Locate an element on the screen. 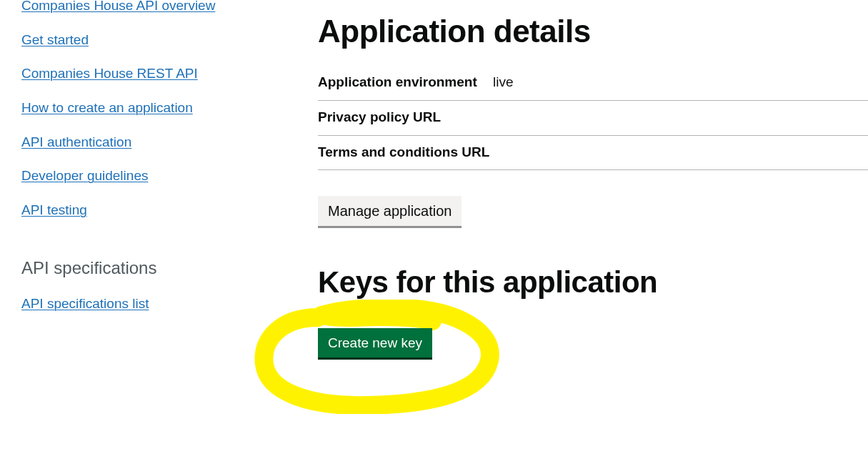 Image resolution: width=868 pixels, height=459 pixels. nav-link-developer-guidelines: Developer guidelines is located at coordinates (84, 176).